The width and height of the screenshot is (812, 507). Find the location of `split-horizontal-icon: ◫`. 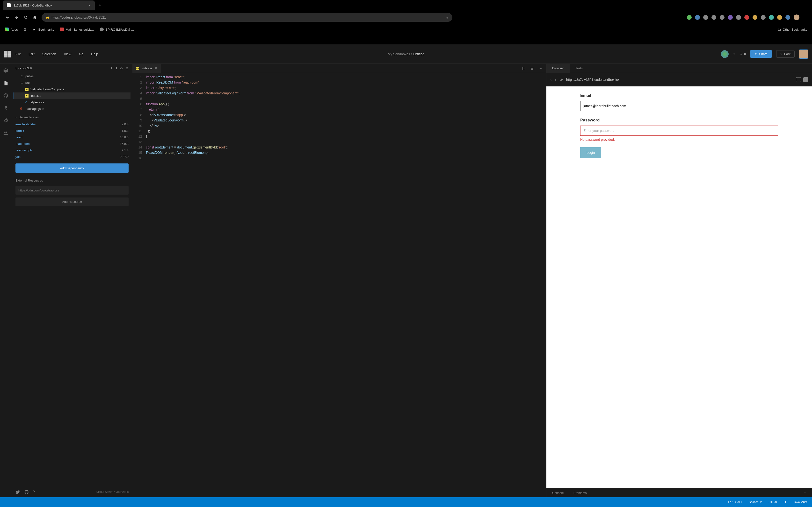

split-horizontal-icon: ◫ is located at coordinates (524, 68).